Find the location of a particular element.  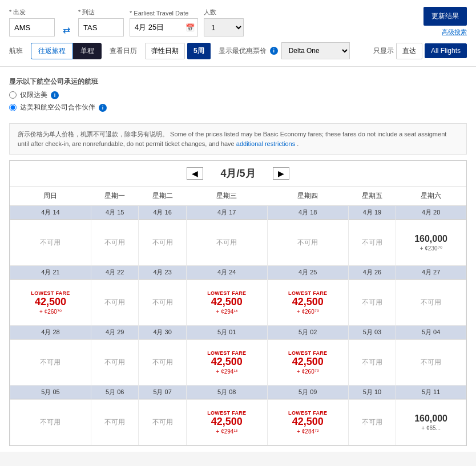

fare-info-icon: i is located at coordinates (274, 51).